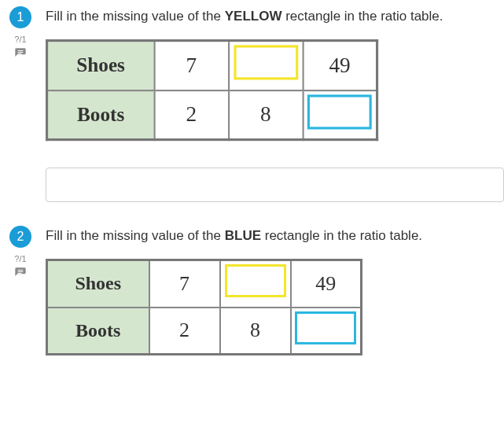 Image resolution: width=504 pixels, height=442 pixels. I want to click on ratio-table: Shoes 7 49 Boots 2 8, so click(204, 307).